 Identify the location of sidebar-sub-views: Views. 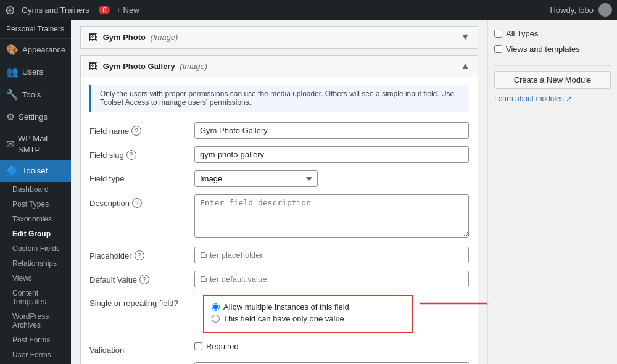
(36, 278).